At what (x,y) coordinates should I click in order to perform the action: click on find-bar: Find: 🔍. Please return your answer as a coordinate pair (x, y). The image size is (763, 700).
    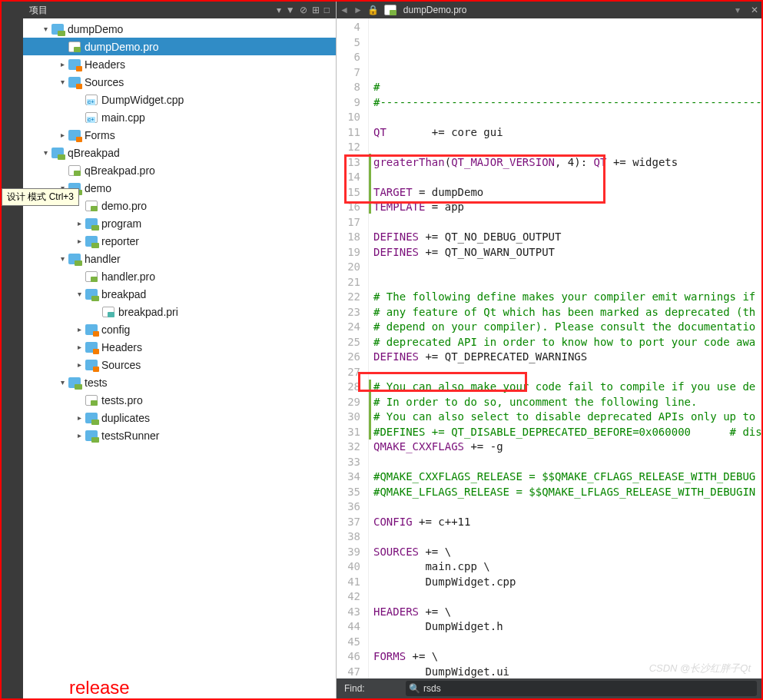
    Looking at the image, I should click on (549, 688).